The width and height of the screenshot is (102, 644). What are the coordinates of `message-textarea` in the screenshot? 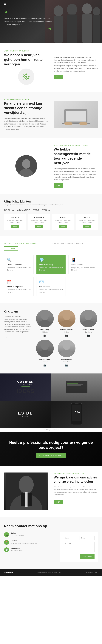 It's located at (79, 547).